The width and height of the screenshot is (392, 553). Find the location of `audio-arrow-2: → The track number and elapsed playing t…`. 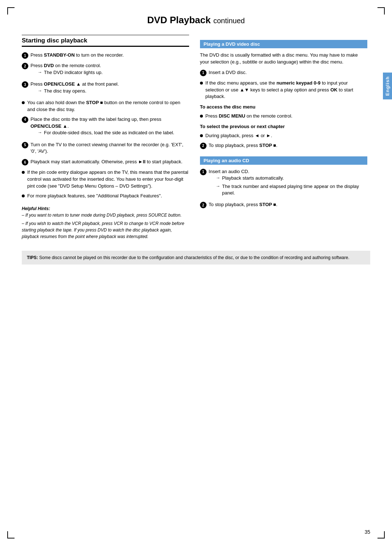

audio-arrow-2: → The track number and elapsed playing t… is located at coordinates (292, 190).